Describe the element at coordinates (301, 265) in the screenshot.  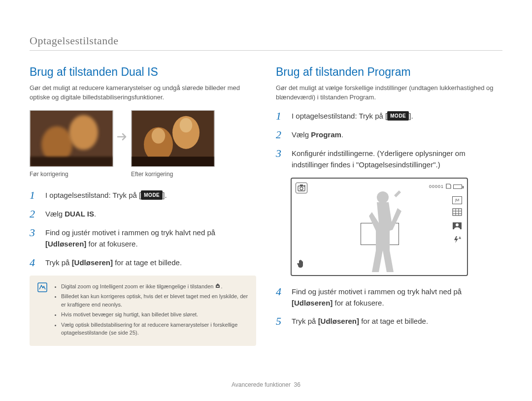
I see `stabilization-icon` at that location.